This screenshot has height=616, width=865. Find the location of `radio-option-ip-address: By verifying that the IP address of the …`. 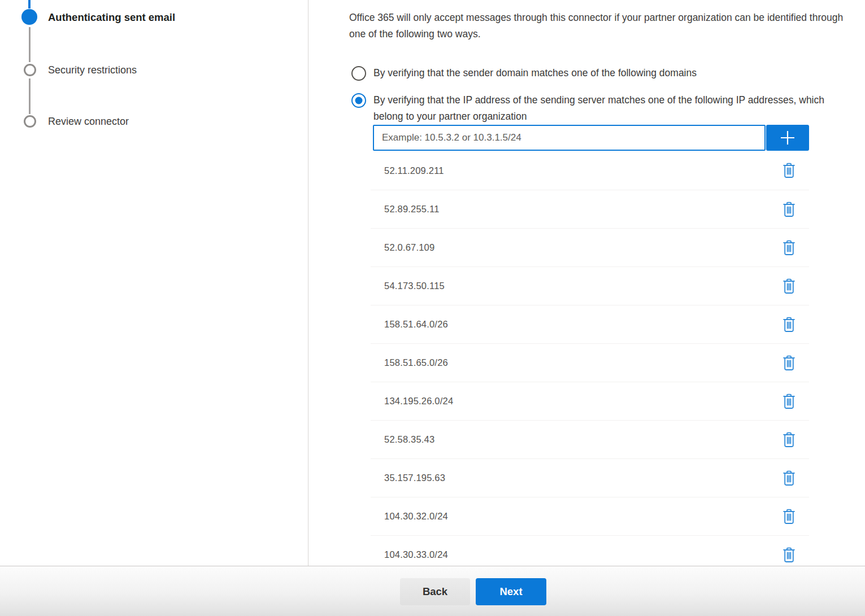

radio-option-ip-address: By verifying that the IP address of the … is located at coordinates (593, 109).